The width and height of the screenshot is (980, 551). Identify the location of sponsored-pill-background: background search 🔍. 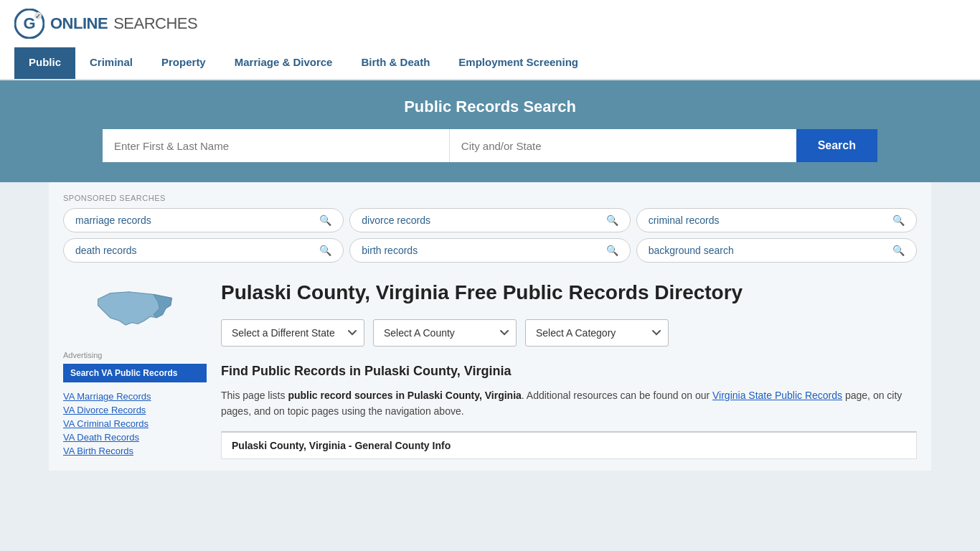
(776, 250).